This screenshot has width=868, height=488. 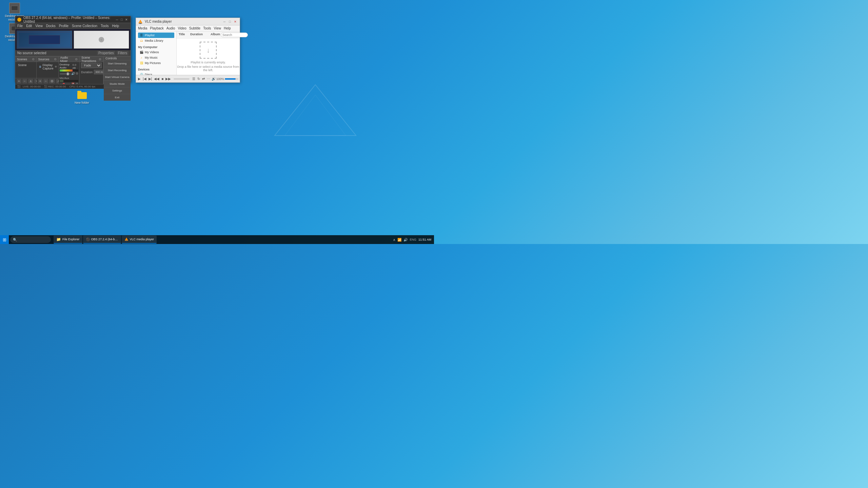 I want to click on vlc-controls: ▶ |◀ ▶| ◀◀ ■ ▶▶ ☰ ↻ ⇄ ⋯ 🔊 100%, so click(x=188, y=79).